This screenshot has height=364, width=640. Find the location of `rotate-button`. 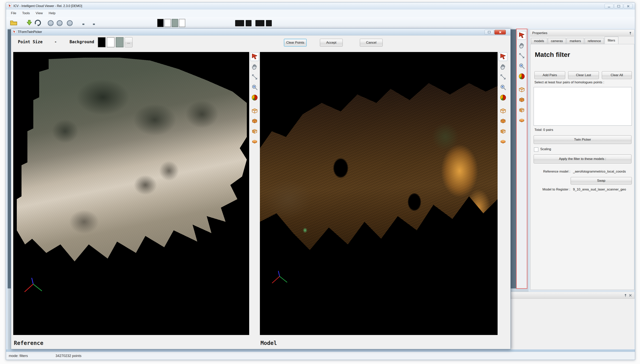

rotate-button is located at coordinates (38, 23).